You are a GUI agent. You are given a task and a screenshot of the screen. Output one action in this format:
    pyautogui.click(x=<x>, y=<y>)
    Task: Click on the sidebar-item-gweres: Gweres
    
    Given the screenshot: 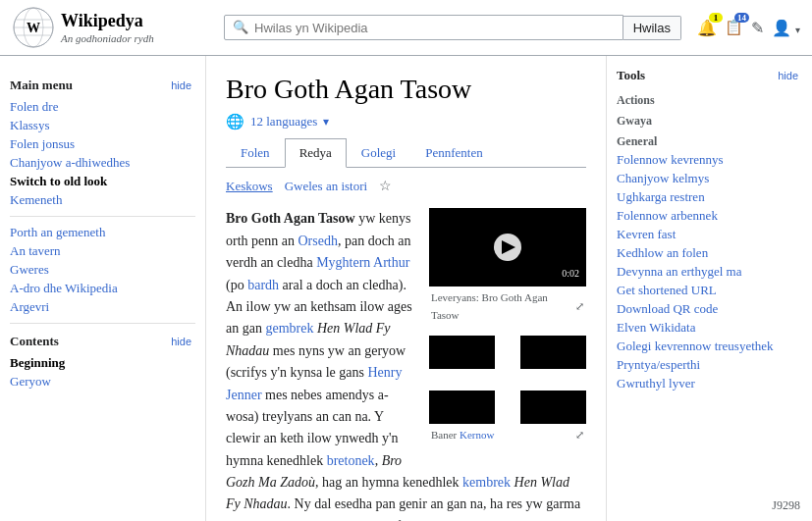 What is the action you would take?
    pyautogui.click(x=102, y=270)
    